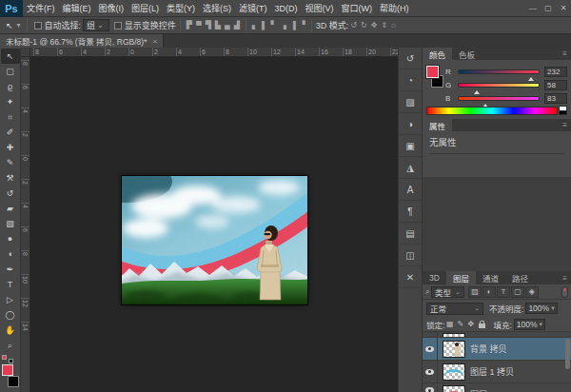 Image resolution: width=571 pixels, height=392 pixels. I want to click on menu-item: 选择(S), so click(217, 9).